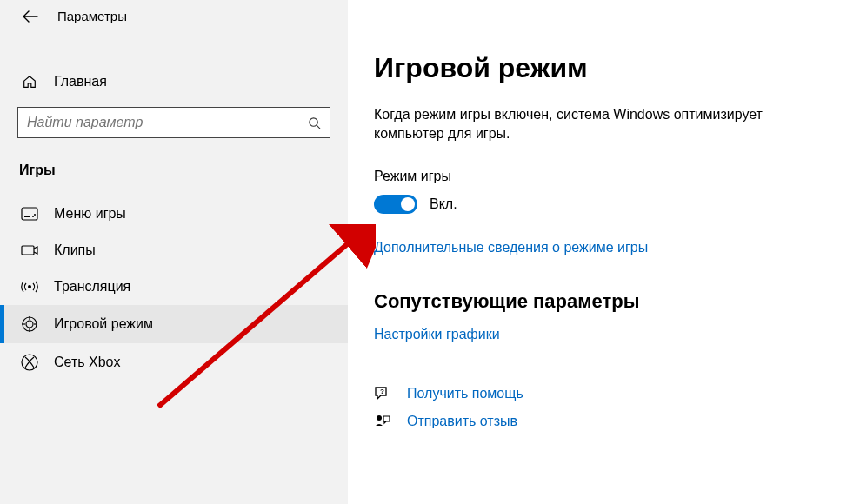 The height and width of the screenshot is (504, 860). Describe the element at coordinates (30, 82) in the screenshot. I see `home-icon` at that location.